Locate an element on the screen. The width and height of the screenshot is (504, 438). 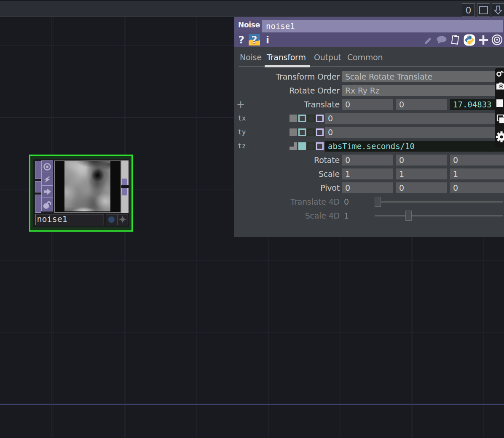
scale-4d-slider-handle is located at coordinates (409, 216).